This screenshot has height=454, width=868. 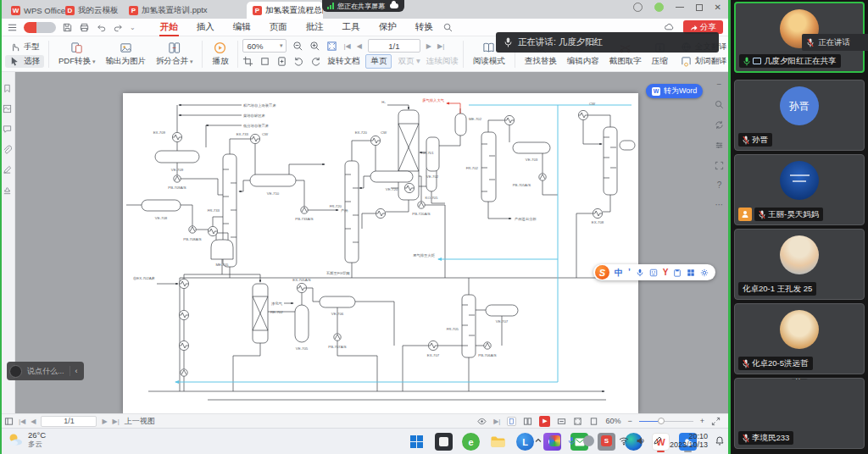 What do you see at coordinates (799, 190) in the screenshot?
I see `participant-tile: 王丽-昊天妈妈` at bounding box center [799, 190].